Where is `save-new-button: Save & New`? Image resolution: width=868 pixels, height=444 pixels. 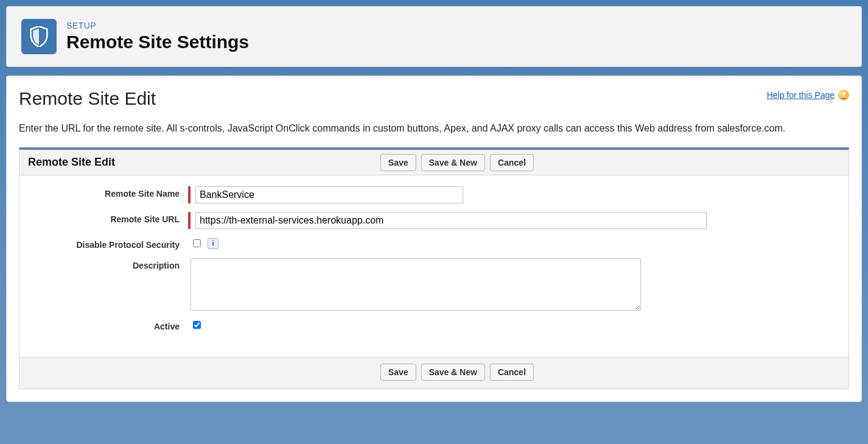 save-new-button: Save & New is located at coordinates (453, 163).